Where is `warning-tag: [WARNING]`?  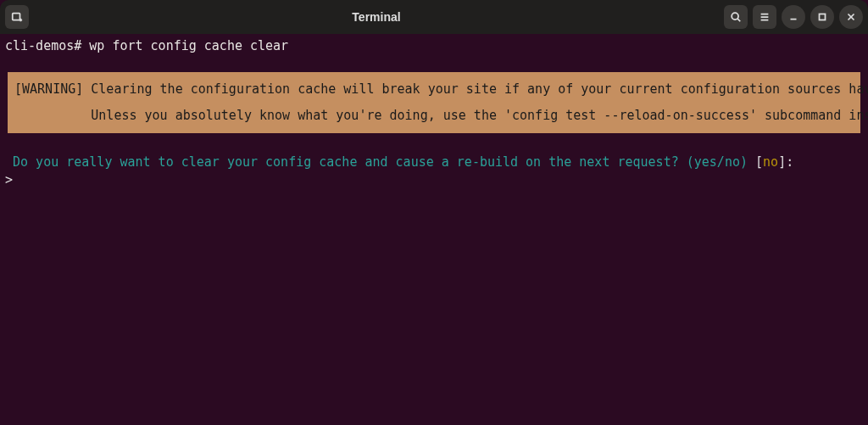 warning-tag: [WARNING] is located at coordinates (49, 89).